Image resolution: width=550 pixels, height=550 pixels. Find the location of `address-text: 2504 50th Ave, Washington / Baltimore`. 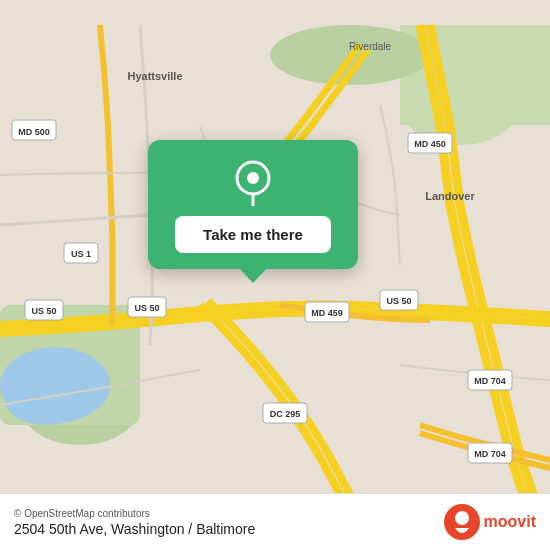

address-text: 2504 50th Ave, Washington / Baltimore is located at coordinates (134, 529).